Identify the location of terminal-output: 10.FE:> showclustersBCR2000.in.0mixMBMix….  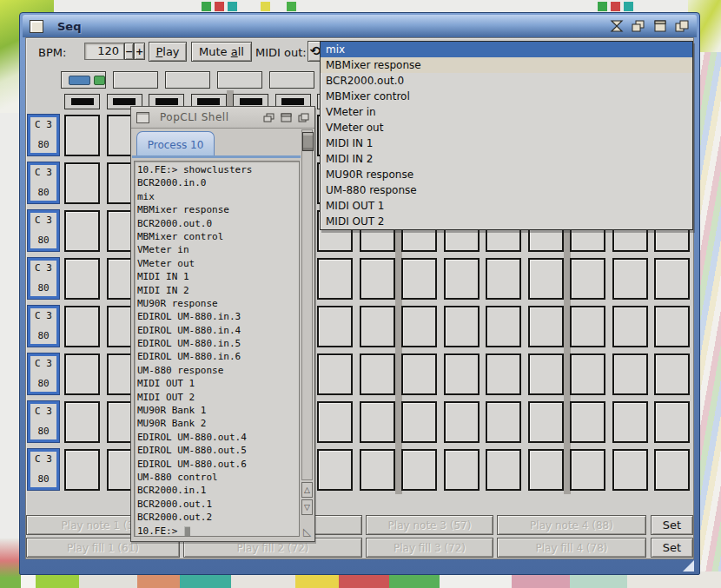
(217, 349).